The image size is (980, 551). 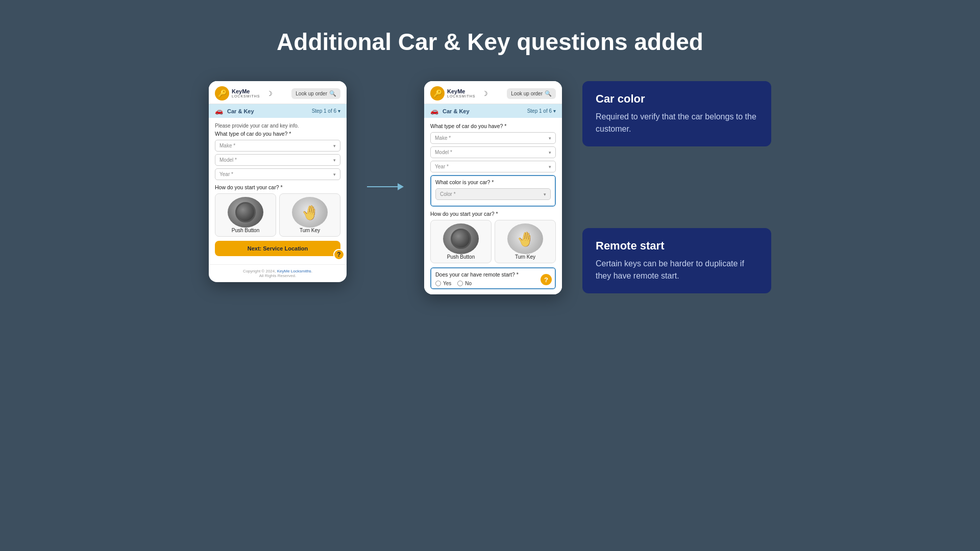 I want to click on remote-section-highlight: Does your car have remote start? * Yes N…, so click(x=493, y=279).